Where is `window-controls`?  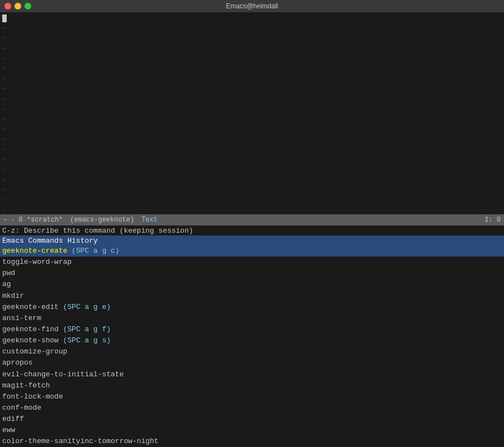 window-controls is located at coordinates (18, 6).